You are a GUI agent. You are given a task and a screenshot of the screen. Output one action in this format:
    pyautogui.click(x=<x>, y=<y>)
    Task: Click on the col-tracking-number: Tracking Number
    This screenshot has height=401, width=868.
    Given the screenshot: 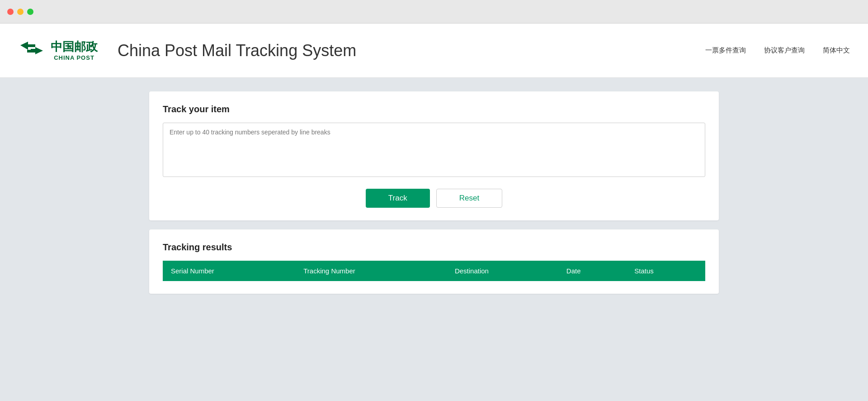 What is the action you would take?
    pyautogui.click(x=371, y=271)
    